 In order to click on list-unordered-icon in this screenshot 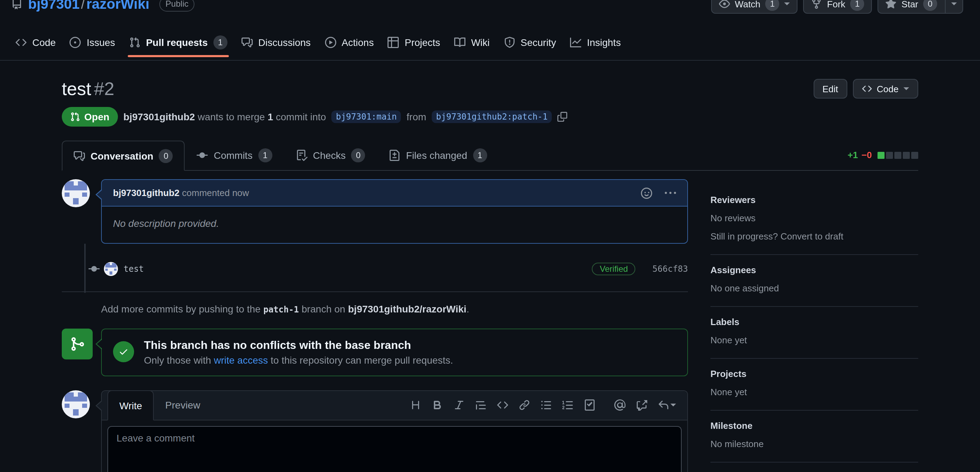, I will do `click(546, 405)`.